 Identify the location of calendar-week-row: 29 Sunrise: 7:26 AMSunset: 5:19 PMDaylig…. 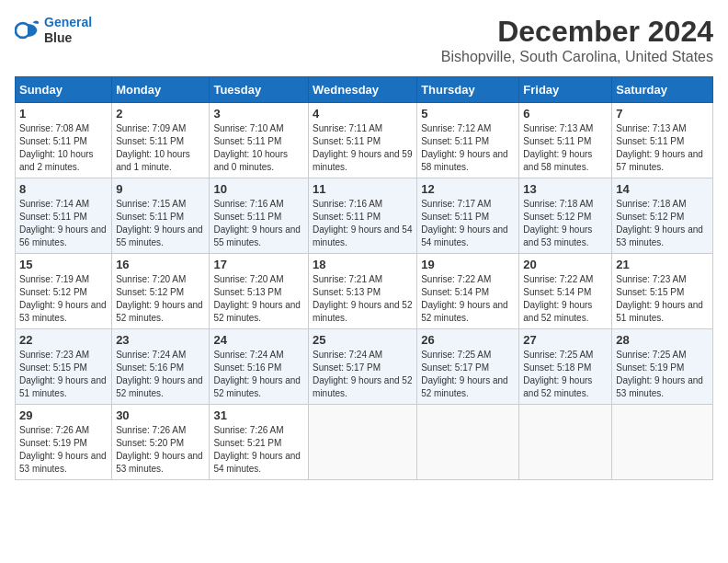
(364, 442).